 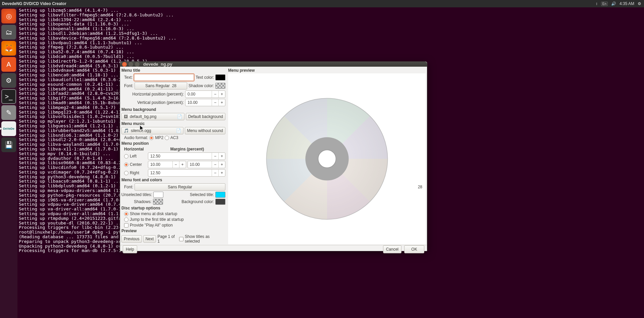 I want to click on app-title: DevedeNG DVD/CD Video Creator, so click(x=298, y=4).